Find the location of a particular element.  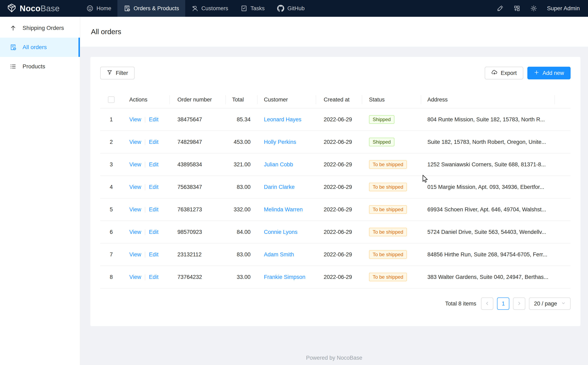

customer-link: Leonard Hayes is located at coordinates (283, 119).